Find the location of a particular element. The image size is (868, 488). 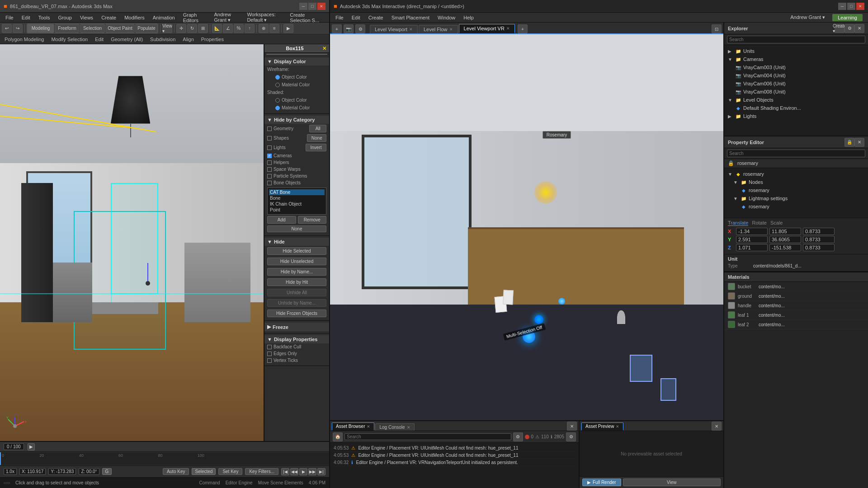

full-render-btn: ▶ Full Render is located at coordinates (602, 483).